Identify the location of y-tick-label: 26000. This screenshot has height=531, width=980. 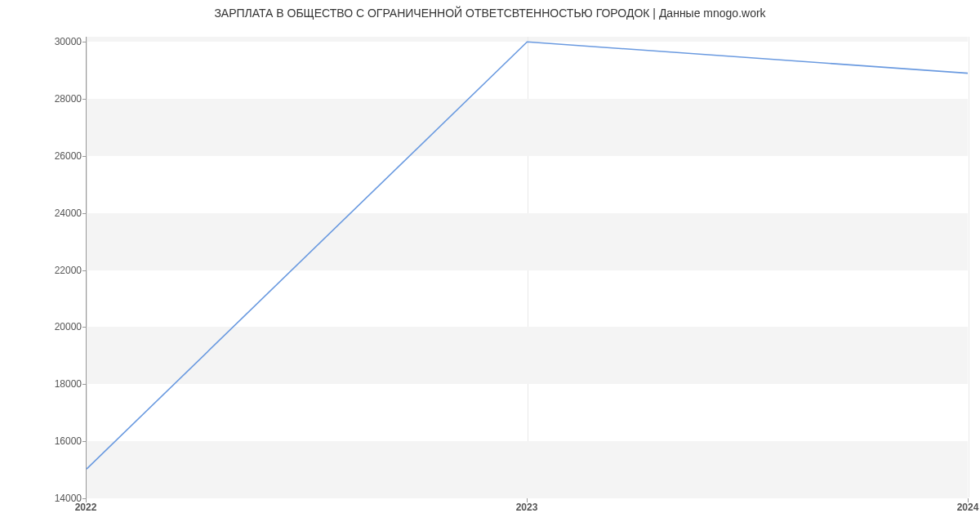
(45, 156).